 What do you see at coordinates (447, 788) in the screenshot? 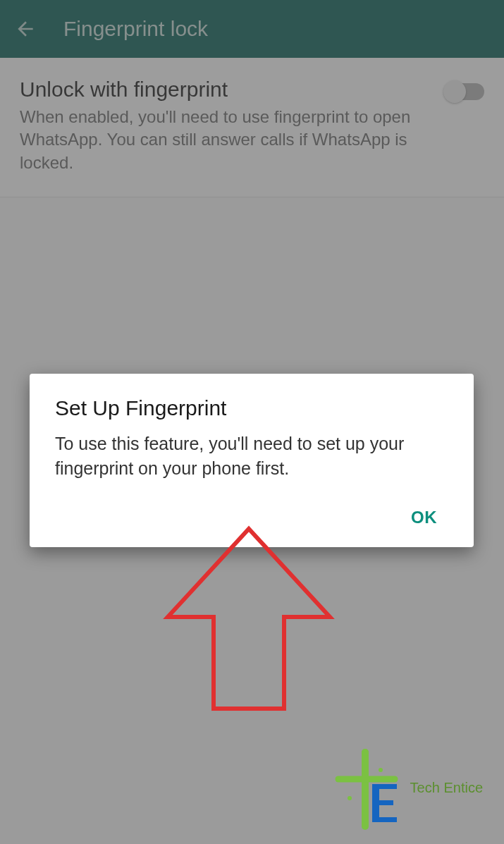
I see `watermark-text: Tech Entice` at bounding box center [447, 788].